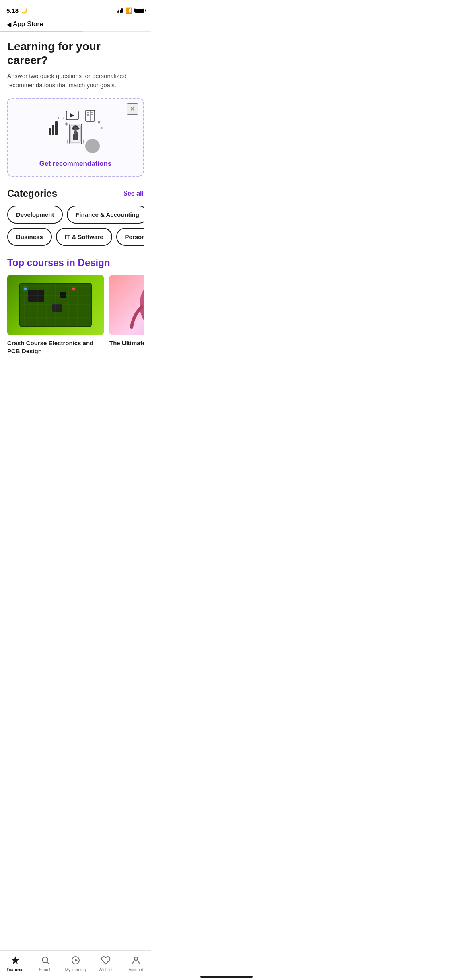 The width and height of the screenshot is (453, 980). Describe the element at coordinates (76, 164) in the screenshot. I see `get-recommendations-button: Get recommendations` at that location.